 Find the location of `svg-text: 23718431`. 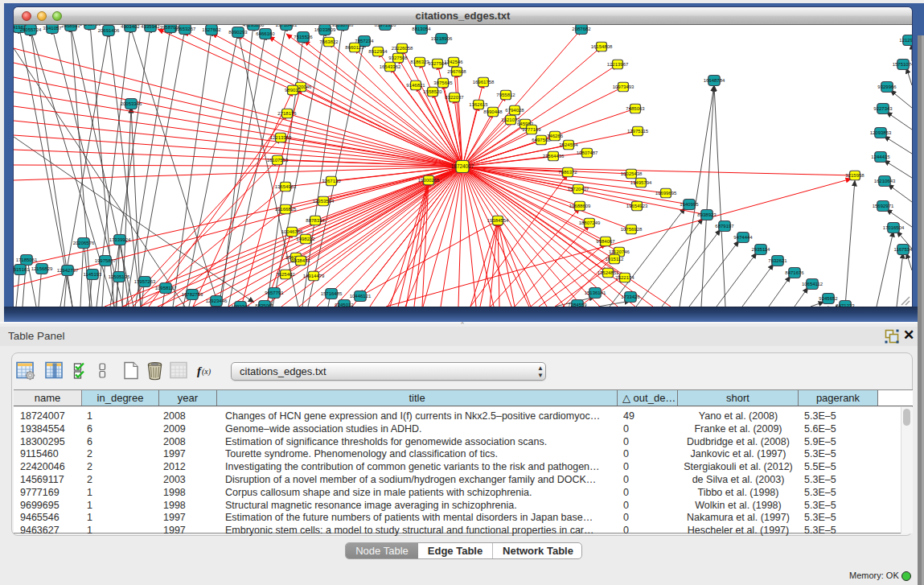

svg-text: 23718431 is located at coordinates (286, 26).